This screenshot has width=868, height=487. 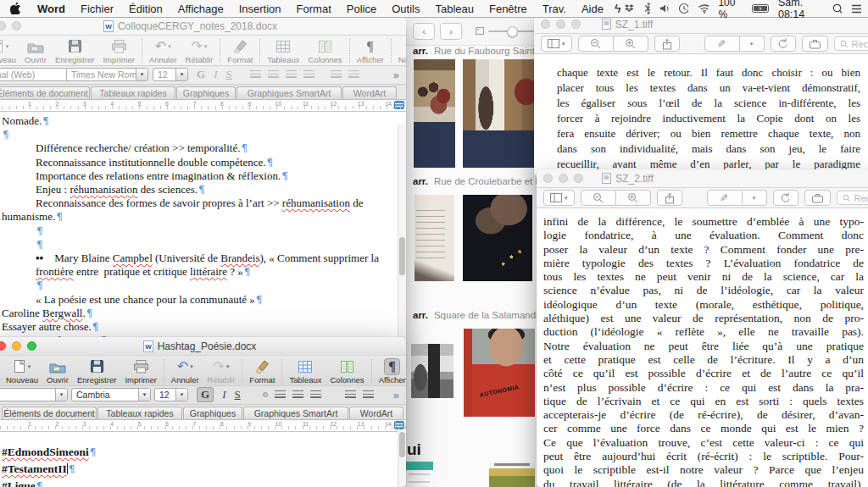 I want to click on app-menu-word: Word, so click(x=51, y=8).